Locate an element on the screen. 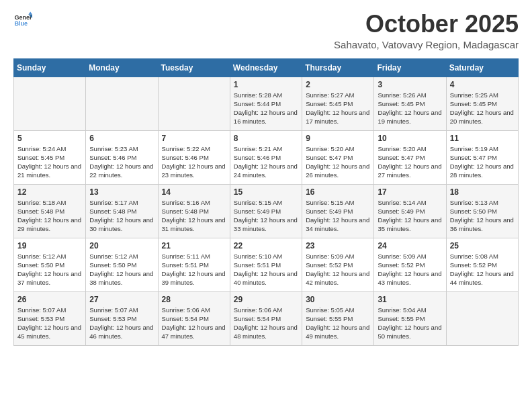 This screenshot has height=411, width=532. calendar-cell: 25Sunrise: 5:08 AMSunset: 5:52 PMDayligh… is located at coordinates (482, 265).